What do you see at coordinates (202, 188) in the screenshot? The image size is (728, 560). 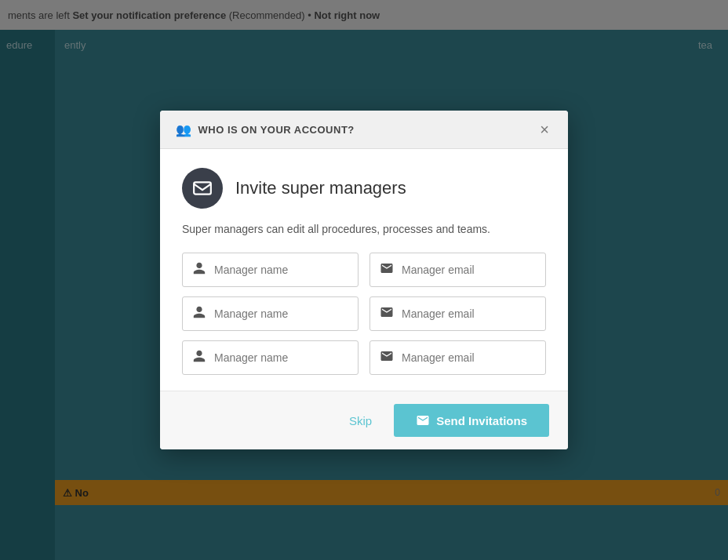 I see `envelope-icon` at bounding box center [202, 188].